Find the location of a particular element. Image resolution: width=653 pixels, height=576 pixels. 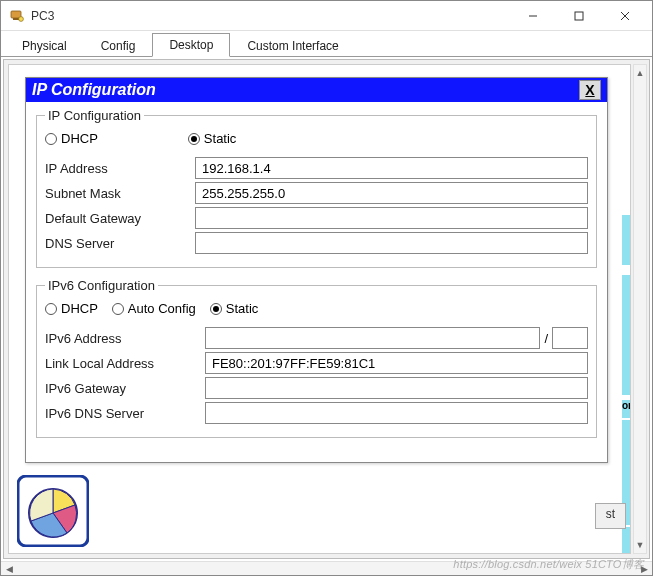

maximize-button is located at coordinates (579, 16).